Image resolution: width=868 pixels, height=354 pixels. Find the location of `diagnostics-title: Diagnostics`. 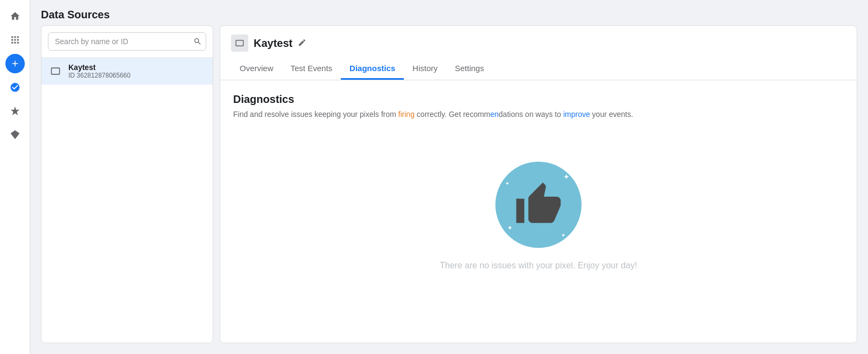

diagnostics-title: Diagnostics is located at coordinates (538, 99).